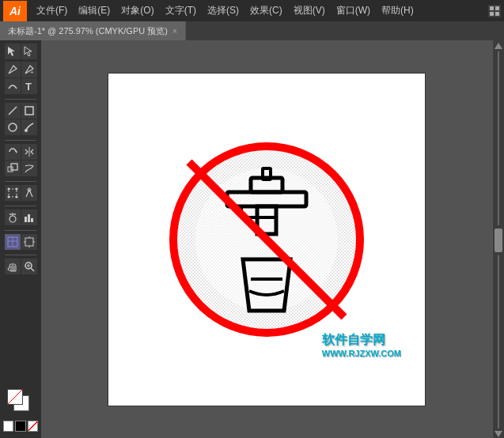 Image resolution: width=504 pixels, height=438 pixels. What do you see at coordinates (13, 70) in the screenshot?
I see `pen-tool` at bounding box center [13, 70].